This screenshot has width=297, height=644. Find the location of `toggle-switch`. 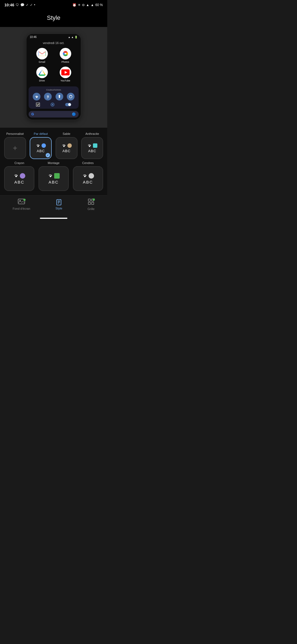

toggle-switch is located at coordinates (68, 105).